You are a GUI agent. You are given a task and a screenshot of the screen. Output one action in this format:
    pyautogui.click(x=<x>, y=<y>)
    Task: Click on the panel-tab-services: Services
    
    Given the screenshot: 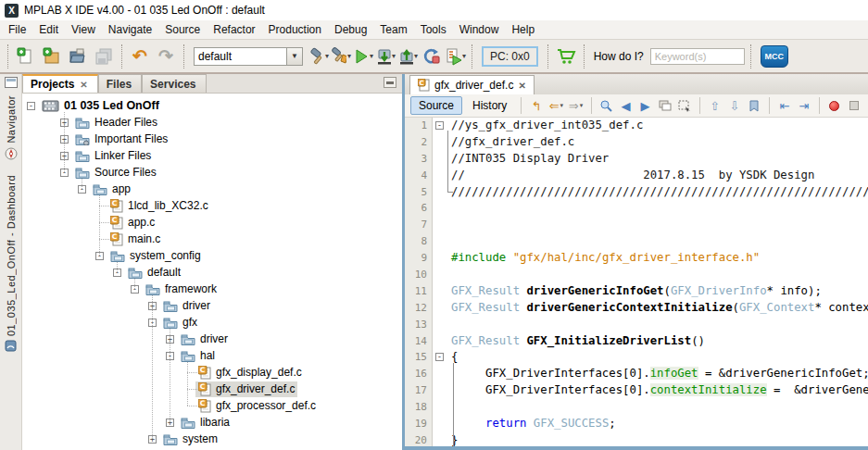 What is the action you would take?
    pyautogui.click(x=174, y=83)
    